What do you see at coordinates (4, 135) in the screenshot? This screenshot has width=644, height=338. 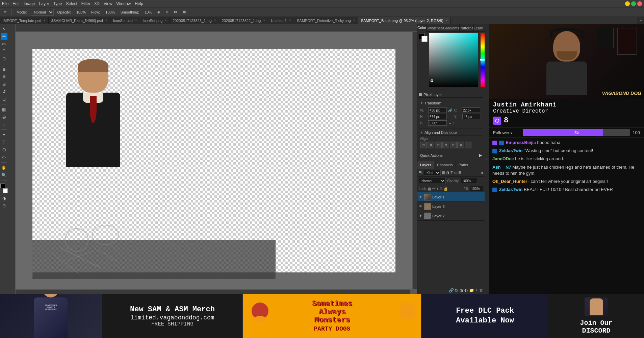 I see `pen-tool: ✒` at bounding box center [4, 135].